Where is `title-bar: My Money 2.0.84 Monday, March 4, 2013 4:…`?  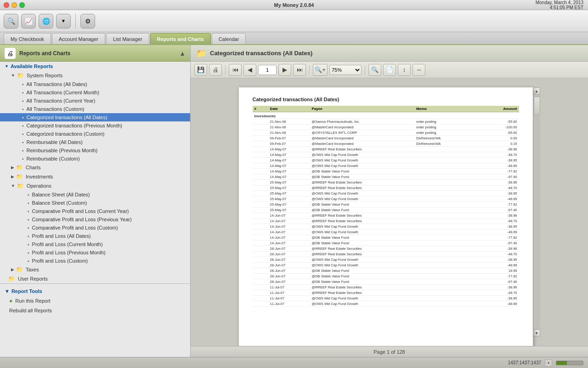 title-bar: My Money 2.0.84 Monday, March 4, 2013 4:… is located at coordinates (294, 5).